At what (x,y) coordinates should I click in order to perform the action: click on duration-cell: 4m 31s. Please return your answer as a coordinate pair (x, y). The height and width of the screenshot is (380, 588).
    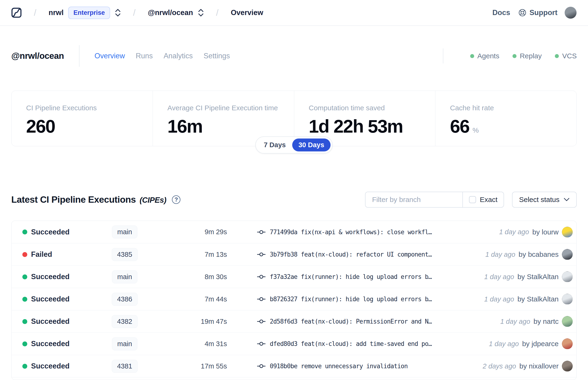
    Looking at the image, I should click on (190, 344).